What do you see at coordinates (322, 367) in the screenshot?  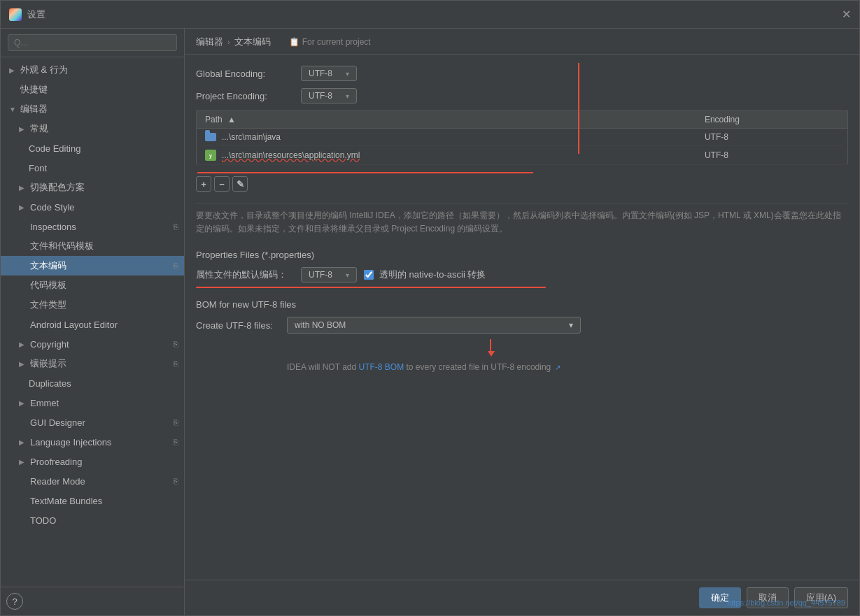 I see `idea-note-text: IDEA will NOT add` at bounding box center [322, 367].